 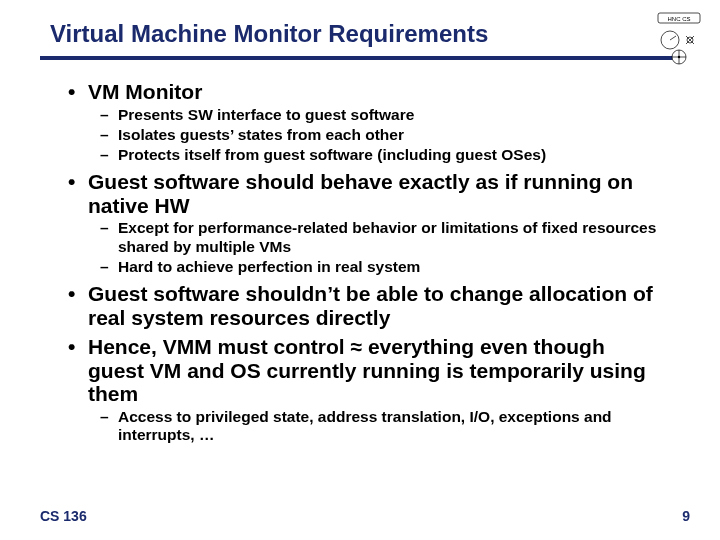 What do you see at coordinates (380, 238) in the screenshot?
I see `bullet-level-2: –Except for performance-related behavior…` at bounding box center [380, 238].